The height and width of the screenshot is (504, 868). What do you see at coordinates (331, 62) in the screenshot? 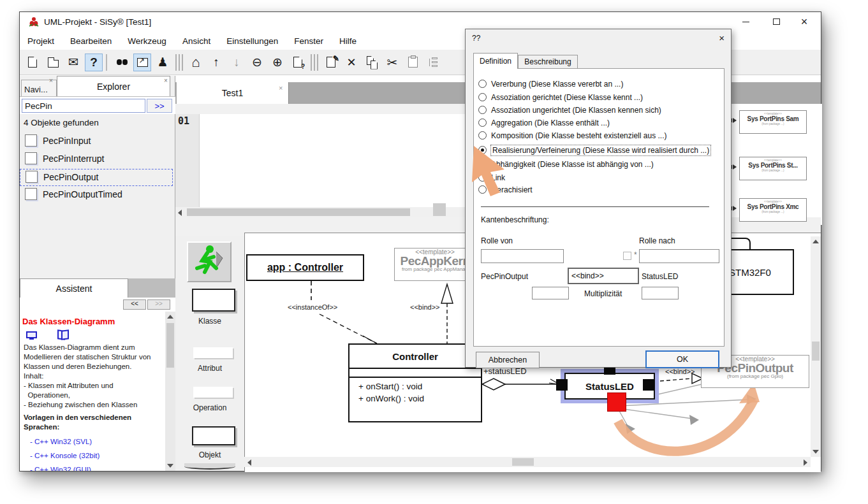
I see `edit-document-button: ✎` at bounding box center [331, 62].